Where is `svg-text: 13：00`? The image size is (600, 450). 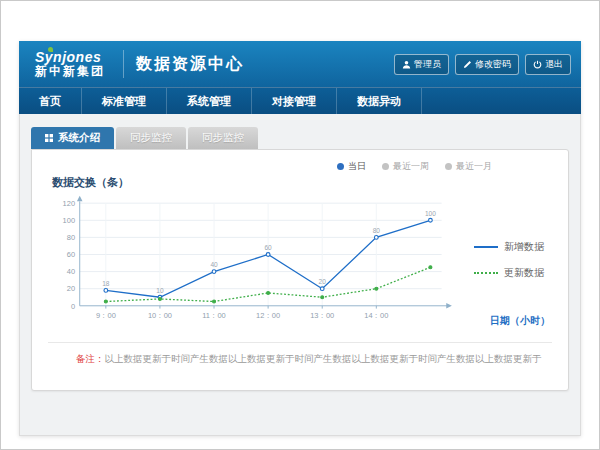
svg-text: 13：00 is located at coordinates (322, 316).